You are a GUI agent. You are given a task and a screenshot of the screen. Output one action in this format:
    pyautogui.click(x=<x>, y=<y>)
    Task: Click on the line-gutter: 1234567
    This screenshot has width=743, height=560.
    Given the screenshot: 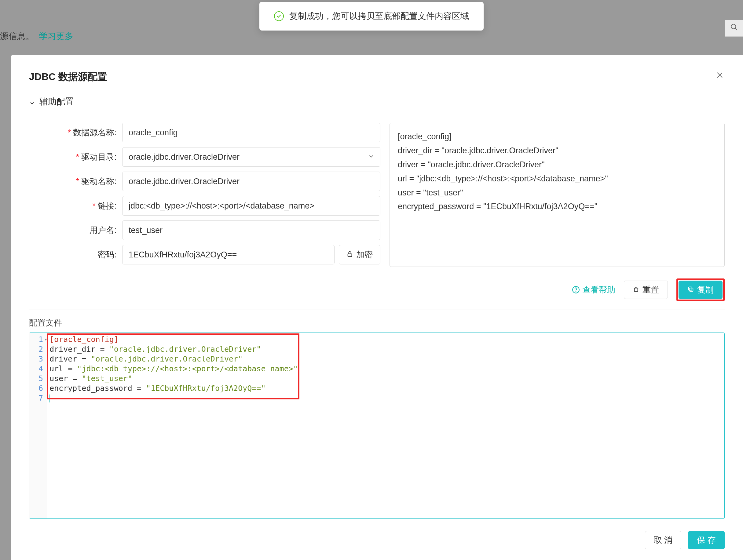 What is the action you would take?
    pyautogui.click(x=38, y=426)
    